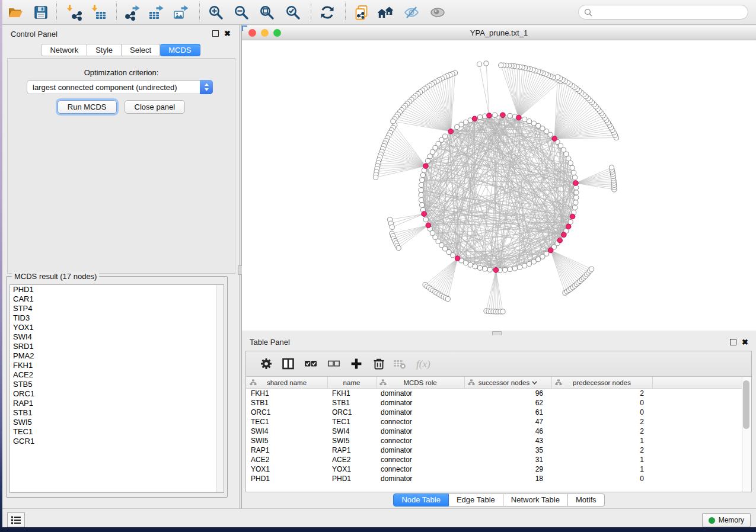 The image size is (756, 532). What do you see at coordinates (357, 364) in the screenshot?
I see `add-column-icon` at bounding box center [357, 364].